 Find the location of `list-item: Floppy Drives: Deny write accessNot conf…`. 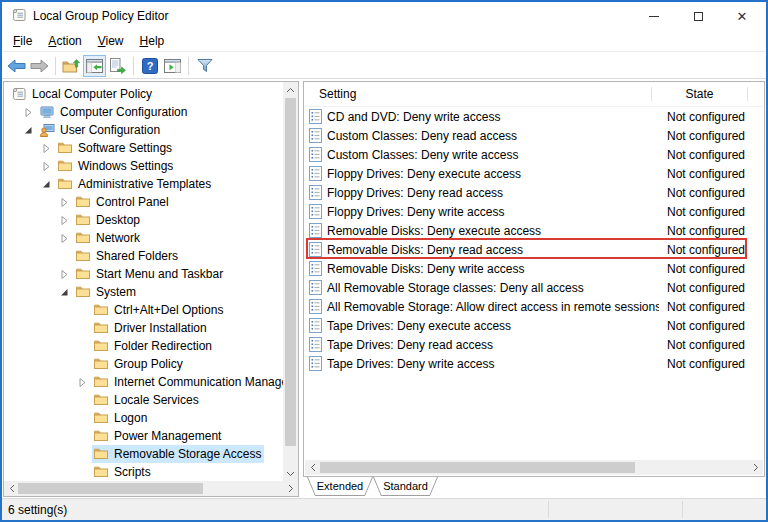

list-item: Floppy Drives: Deny write accessNot conf… is located at coordinates (534, 212).